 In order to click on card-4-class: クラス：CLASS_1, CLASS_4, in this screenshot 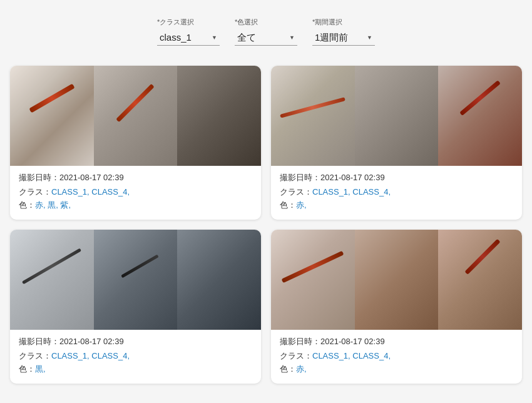, I will do `click(397, 356)`.